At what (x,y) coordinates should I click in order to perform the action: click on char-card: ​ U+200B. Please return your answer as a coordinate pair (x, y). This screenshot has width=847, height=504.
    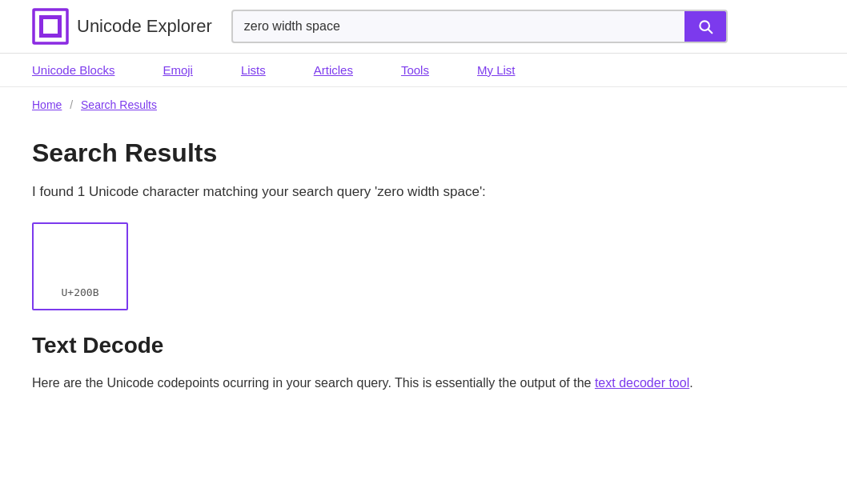
    Looking at the image, I should click on (80, 266).